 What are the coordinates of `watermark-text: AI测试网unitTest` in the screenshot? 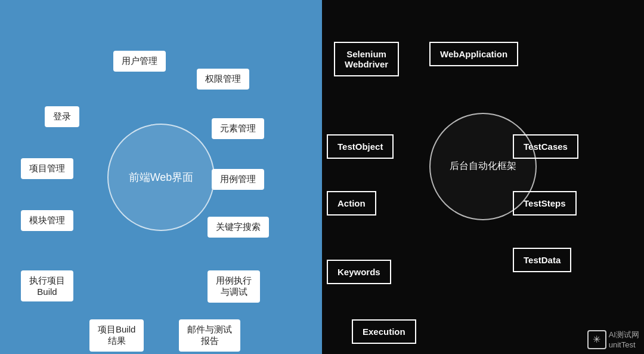 It's located at (624, 339).